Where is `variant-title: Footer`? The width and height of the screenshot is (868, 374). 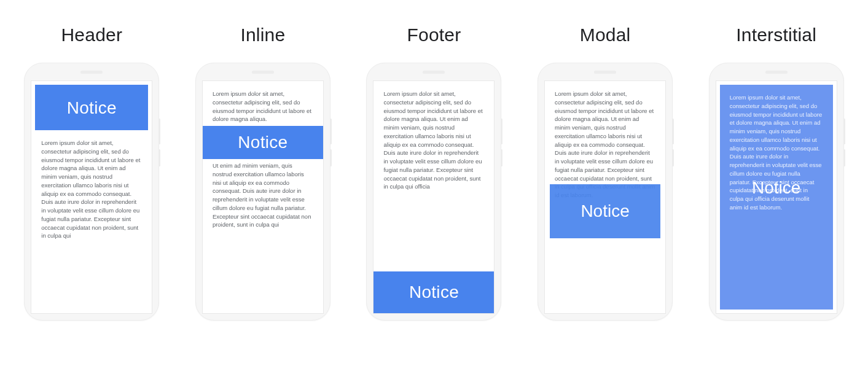
variant-title: Footer is located at coordinates (434, 35).